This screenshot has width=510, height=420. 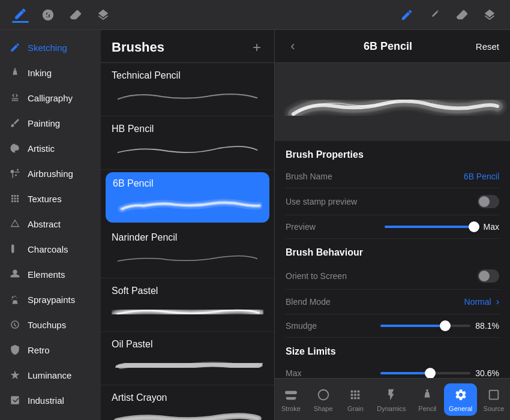 What do you see at coordinates (187, 305) in the screenshot?
I see `brush-item-soft-pastel: Soft Pastel` at bounding box center [187, 305].